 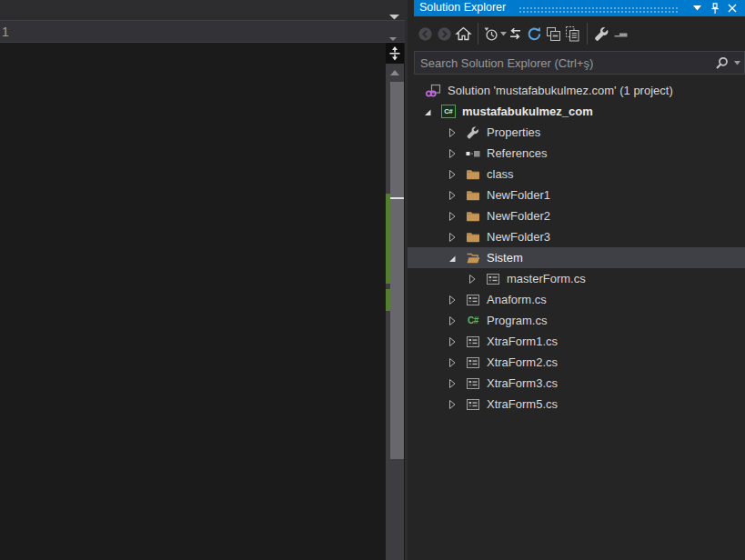 What do you see at coordinates (577, 236) in the screenshot?
I see `tree-item: NewFolder3` at bounding box center [577, 236].